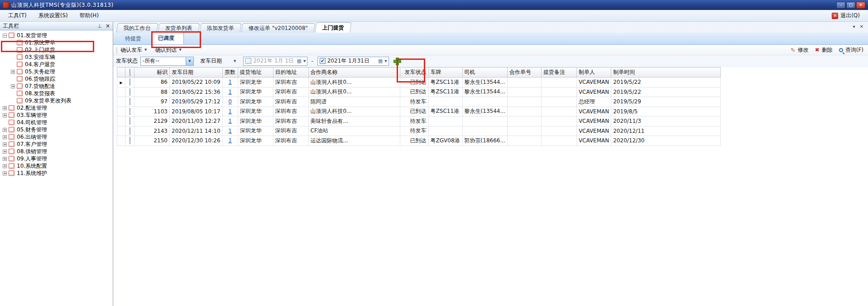 This screenshot has width=868, height=306. What do you see at coordinates (419, 92) in the screenshot?
I see `table-row: 882019/05/22 15:361深圳龙华深圳布吉山顶洞人科技0...已到达…` at bounding box center [419, 92].